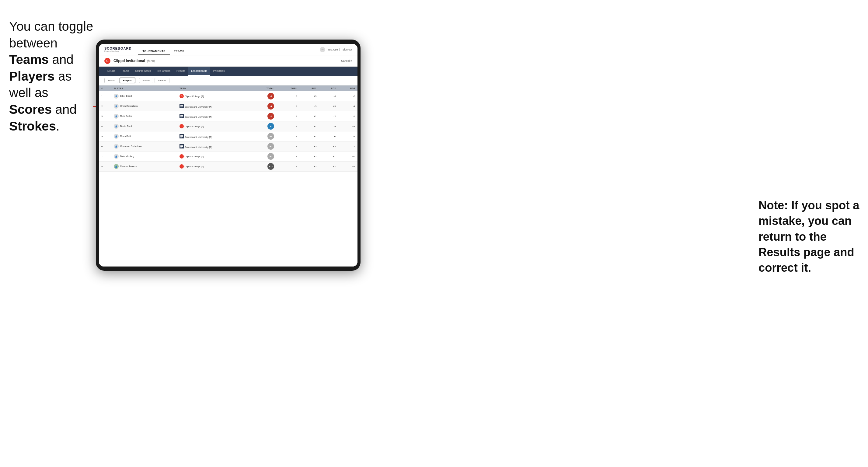  What do you see at coordinates (105, 88) in the screenshot?
I see `col-rank: #` at bounding box center [105, 88].